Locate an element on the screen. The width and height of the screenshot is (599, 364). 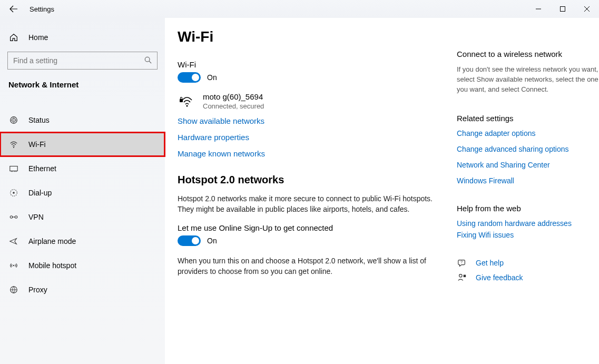
hotspot-body-1: Hotspot 2.0 networks make it more secure… is located at coordinates (312, 204).